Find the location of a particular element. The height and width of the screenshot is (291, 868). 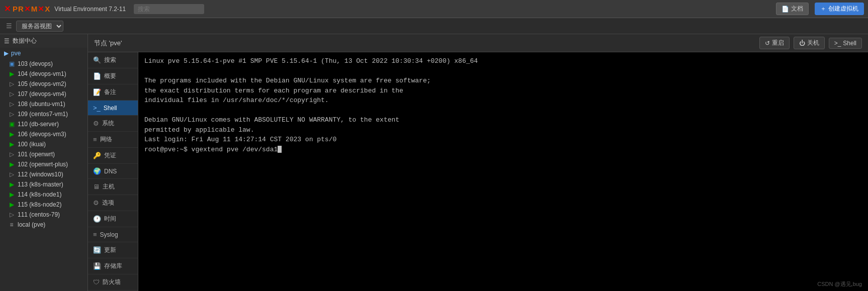

hosts-icon: 🖥 is located at coordinates (97, 187).